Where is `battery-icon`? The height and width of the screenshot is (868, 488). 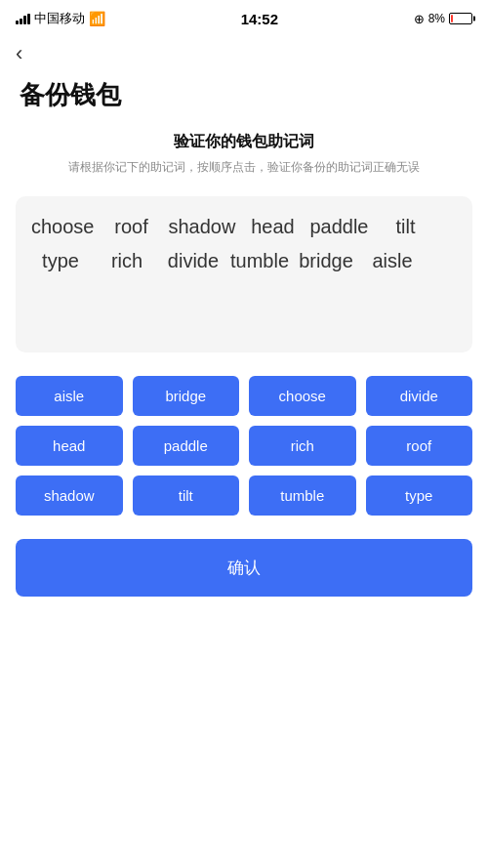
battery-icon is located at coordinates (461, 19).